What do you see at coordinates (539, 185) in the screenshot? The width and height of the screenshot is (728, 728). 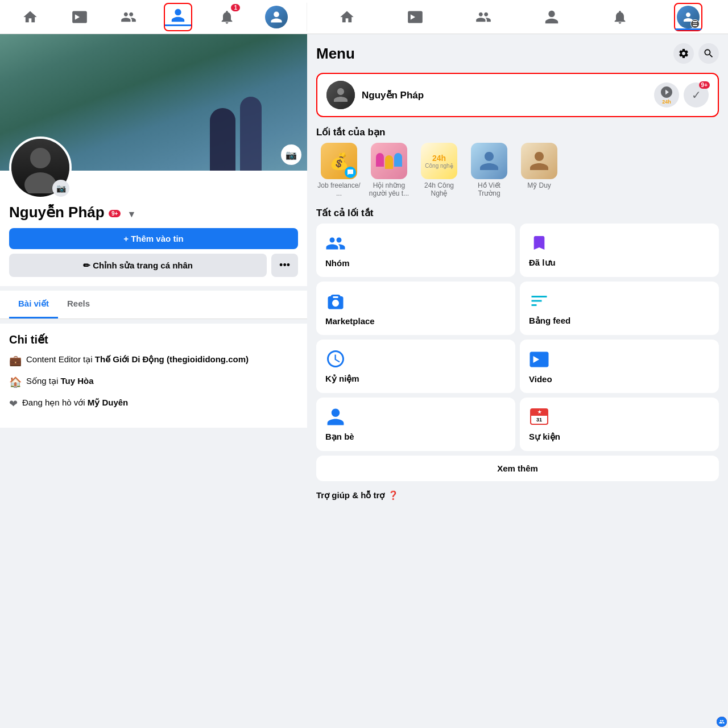 I see `shortcut-label-my-duy: Mỹ Duy` at bounding box center [539, 185].